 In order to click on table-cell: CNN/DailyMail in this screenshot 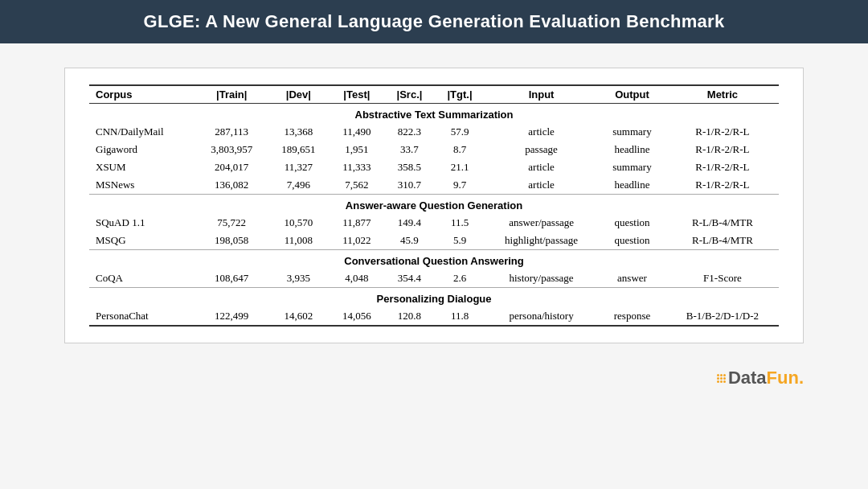, I will do `click(142, 132)`.